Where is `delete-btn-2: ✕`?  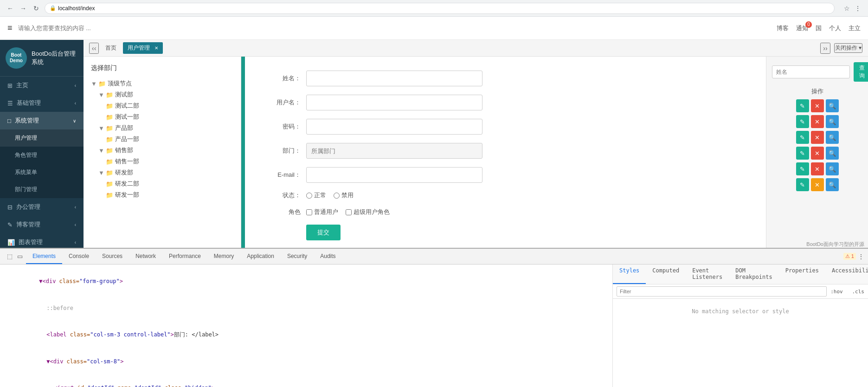
delete-btn-2: ✕ is located at coordinates (817, 122).